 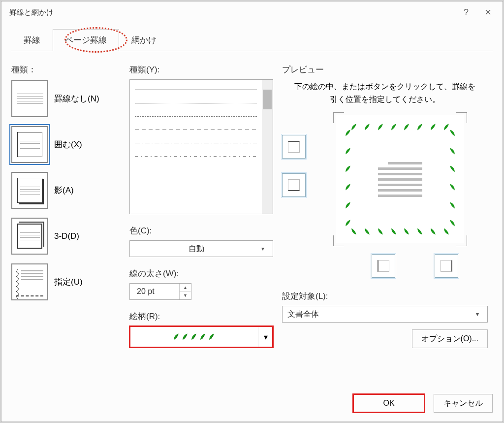 What do you see at coordinates (446, 266) in the screenshot?
I see `edge-right-button` at bounding box center [446, 266].